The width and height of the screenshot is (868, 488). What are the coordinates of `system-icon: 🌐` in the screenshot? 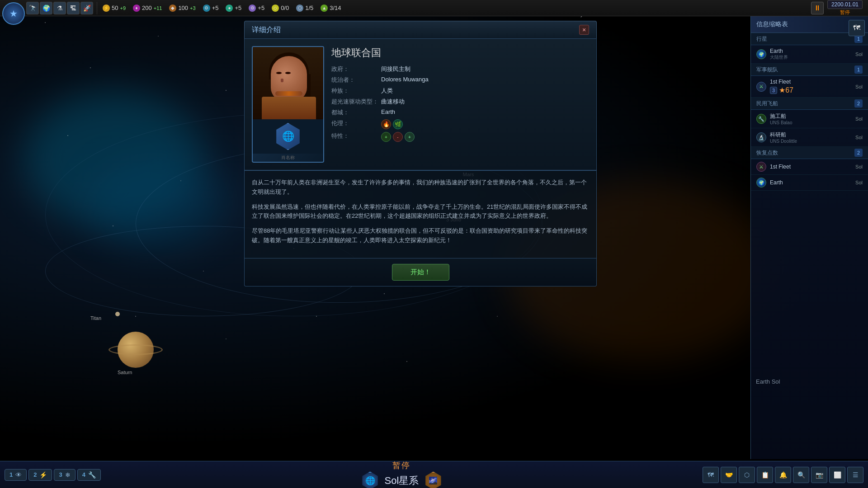 It's located at (370, 480).